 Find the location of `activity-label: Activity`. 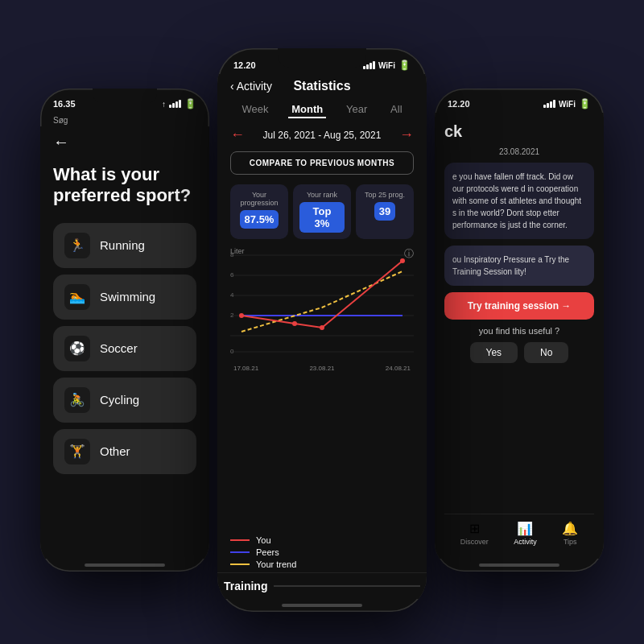

activity-label: Activity is located at coordinates (525, 542).